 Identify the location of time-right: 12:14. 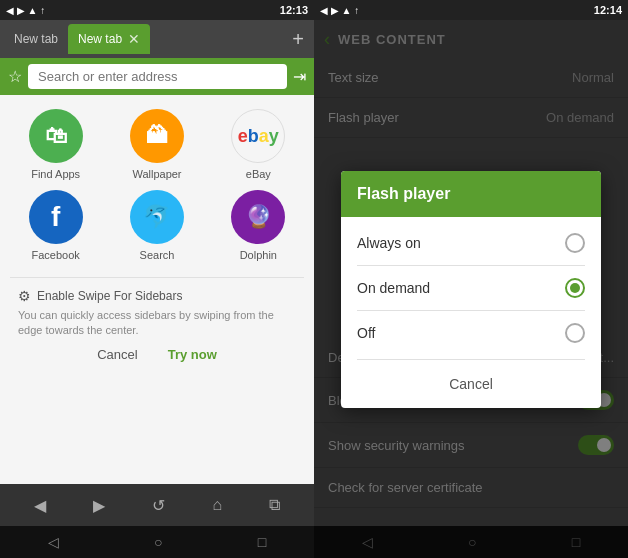
(608, 10).